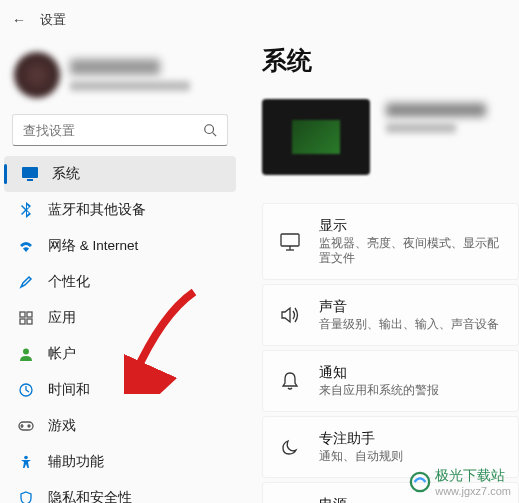 The height and width of the screenshot is (503, 519). Describe the element at coordinates (473, 476) in the screenshot. I see `watermark-name: 极光下载站` at that location.